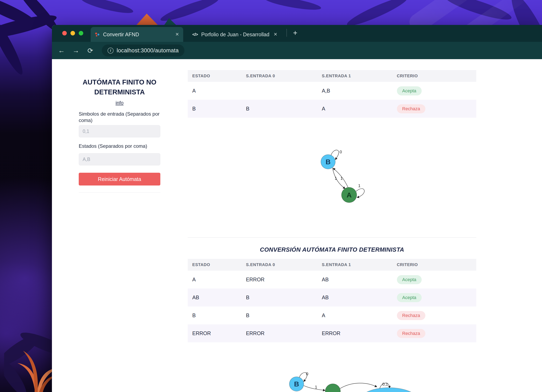 The height and width of the screenshot is (392, 542). What do you see at coordinates (61, 50) in the screenshot?
I see `back-button: ←` at bounding box center [61, 50].